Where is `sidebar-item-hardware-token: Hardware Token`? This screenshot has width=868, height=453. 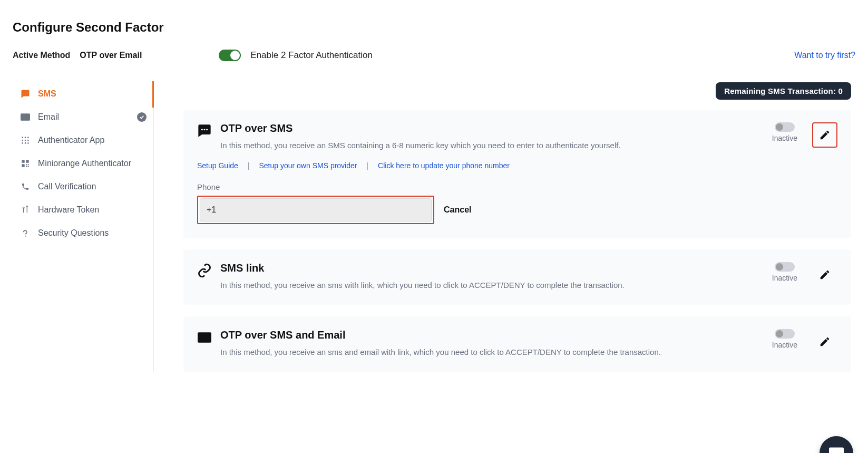
sidebar-item-hardware-token: Hardware Token is located at coordinates (83, 210).